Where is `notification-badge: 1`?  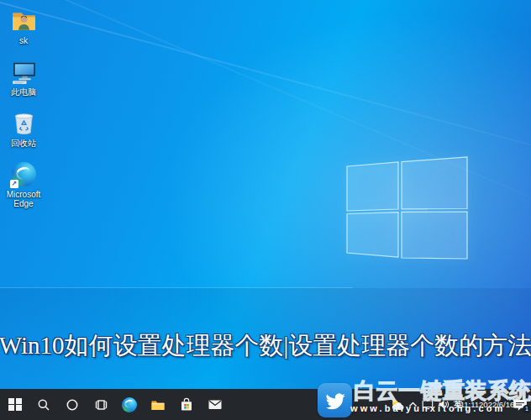 notification-badge: 1 is located at coordinates (527, 409).